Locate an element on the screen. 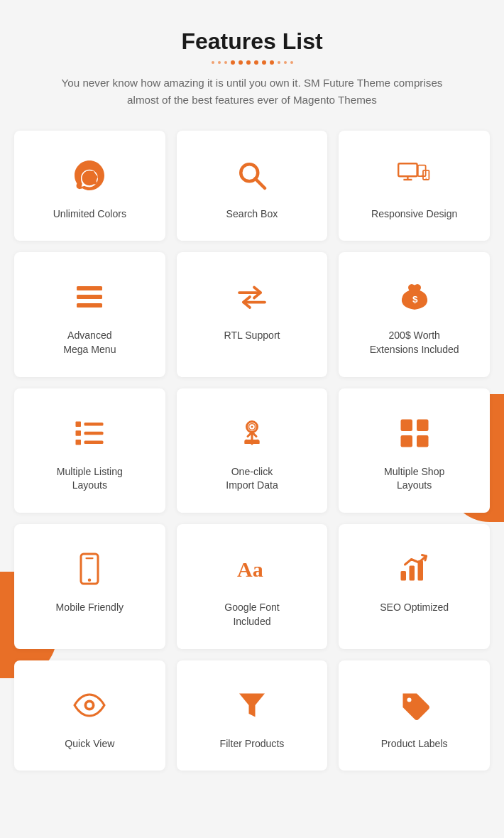 Image resolution: width=504 pixels, height=838 pixels. card-quick-view: Quick View is located at coordinates (89, 716).